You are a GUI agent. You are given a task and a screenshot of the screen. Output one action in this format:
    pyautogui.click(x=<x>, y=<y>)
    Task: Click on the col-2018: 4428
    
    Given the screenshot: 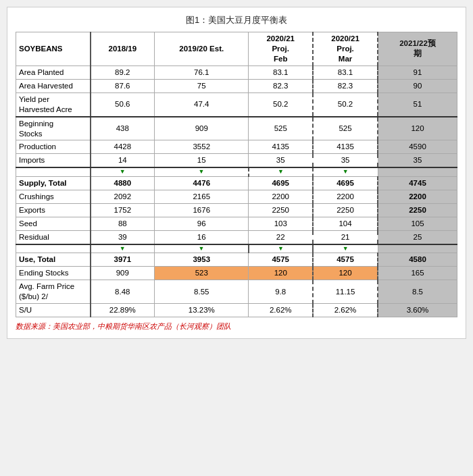 What is the action you would take?
    pyautogui.click(x=123, y=147)
    